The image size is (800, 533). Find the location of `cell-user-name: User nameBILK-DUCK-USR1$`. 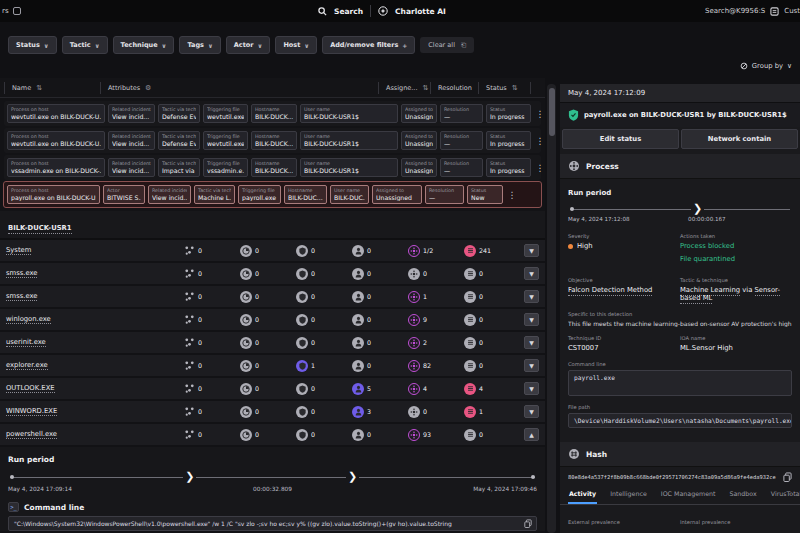

cell-user-name: User nameBILK-DUCK-USR1$ is located at coordinates (349, 140).